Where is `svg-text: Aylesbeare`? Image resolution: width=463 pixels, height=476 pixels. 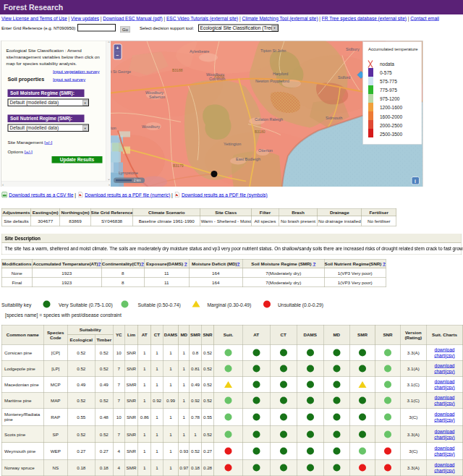
svg-text: Aylesbeare is located at coordinates (200, 51).